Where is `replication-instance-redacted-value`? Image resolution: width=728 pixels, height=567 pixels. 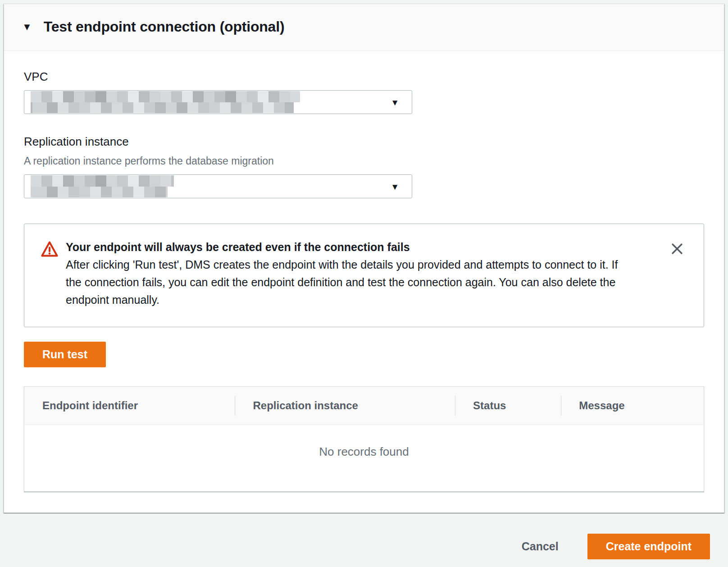 replication-instance-redacted-value is located at coordinates (102, 187).